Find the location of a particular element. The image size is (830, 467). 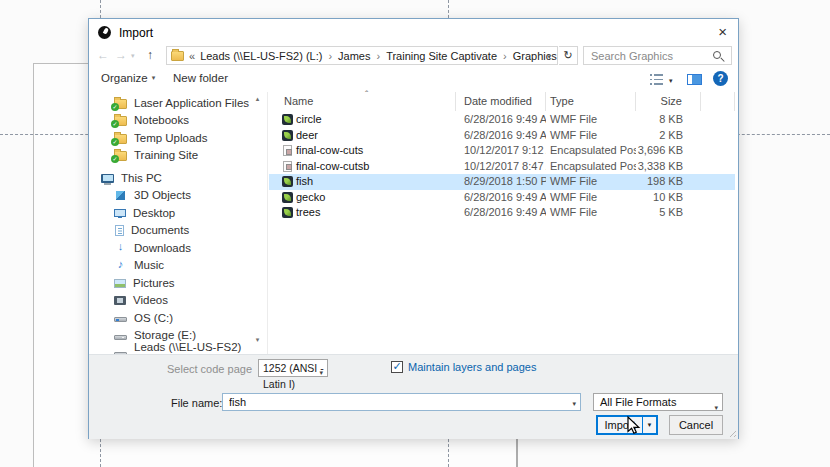

maintain-layers-checkbox is located at coordinates (397, 367).